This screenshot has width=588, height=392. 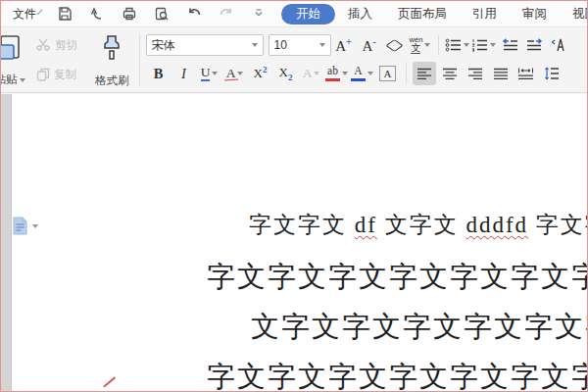 I want to click on numbered-list-icon, so click(x=480, y=45).